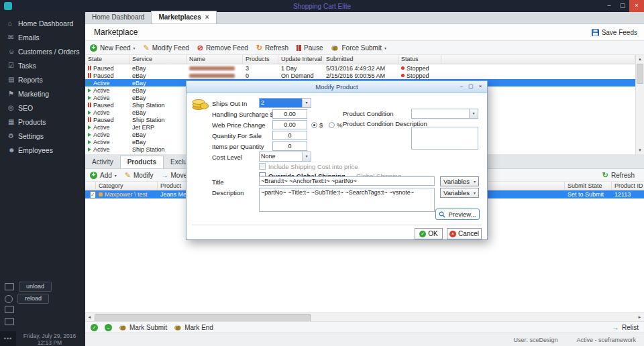 The image size is (644, 346). I want to click on scroll-down-icon: ▼, so click(640, 150).